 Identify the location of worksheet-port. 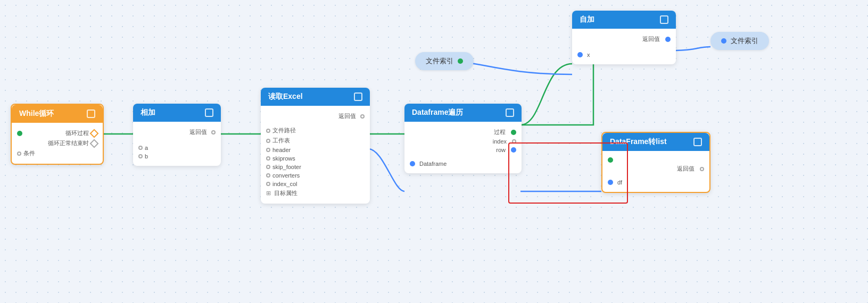
(268, 141).